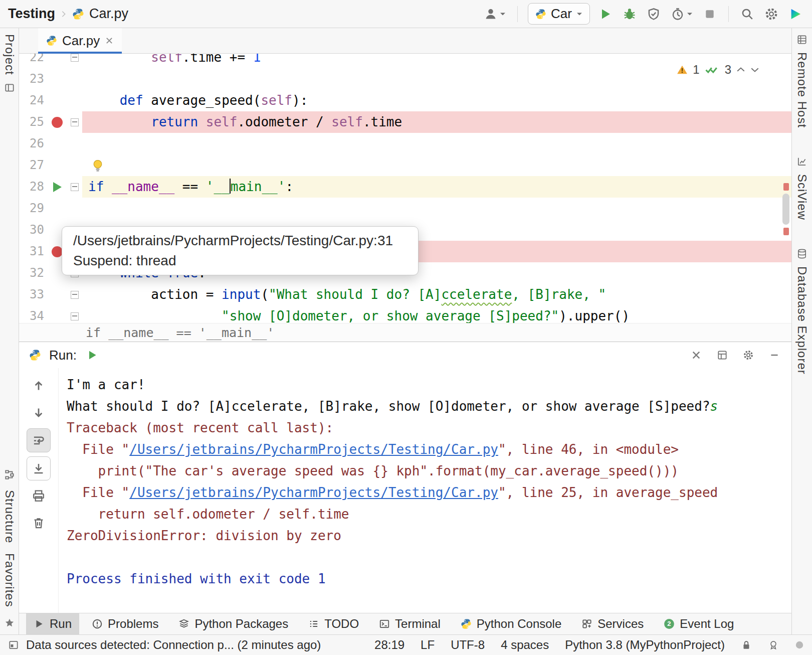 This screenshot has width=812, height=655. Describe the element at coordinates (389, 645) in the screenshot. I see `caret-position: 28:19` at that location.